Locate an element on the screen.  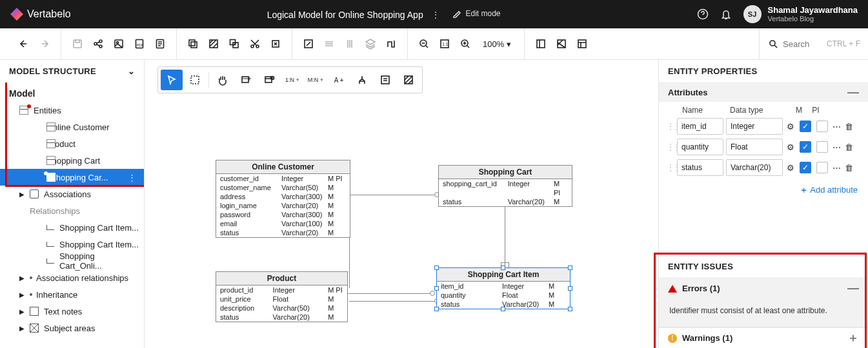
a-tool: A + is located at coordinates (339, 80).